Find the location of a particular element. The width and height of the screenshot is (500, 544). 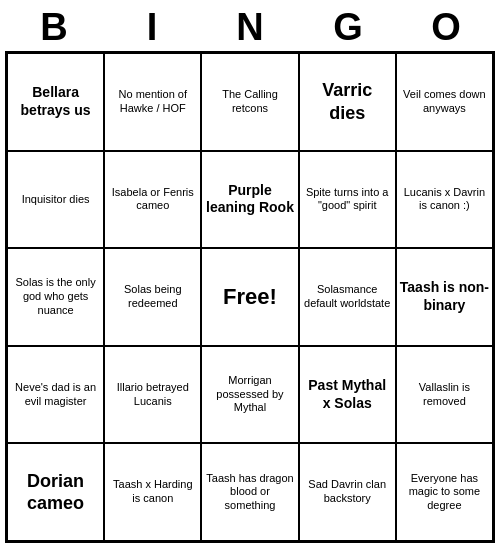

bingo-cell-4: Veil comes down anyways is located at coordinates (444, 102).